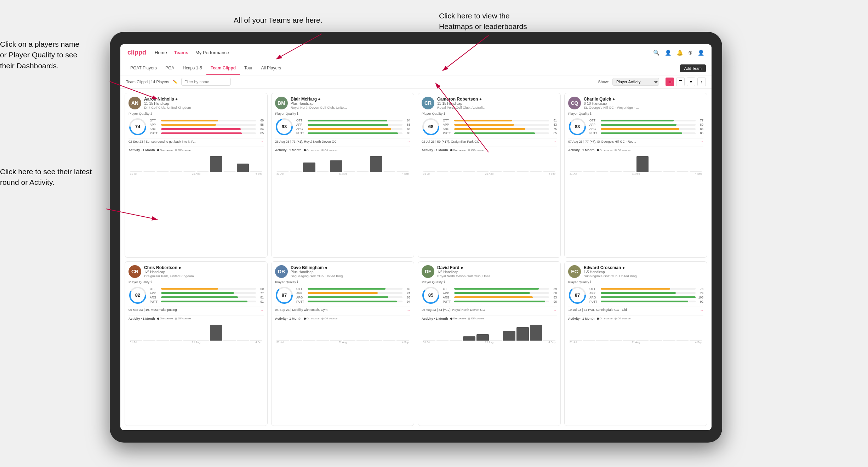 The height and width of the screenshot is (467, 868). Describe the element at coordinates (204, 99) in the screenshot. I see `player-name: Aaron Nicholls ●` at that location.